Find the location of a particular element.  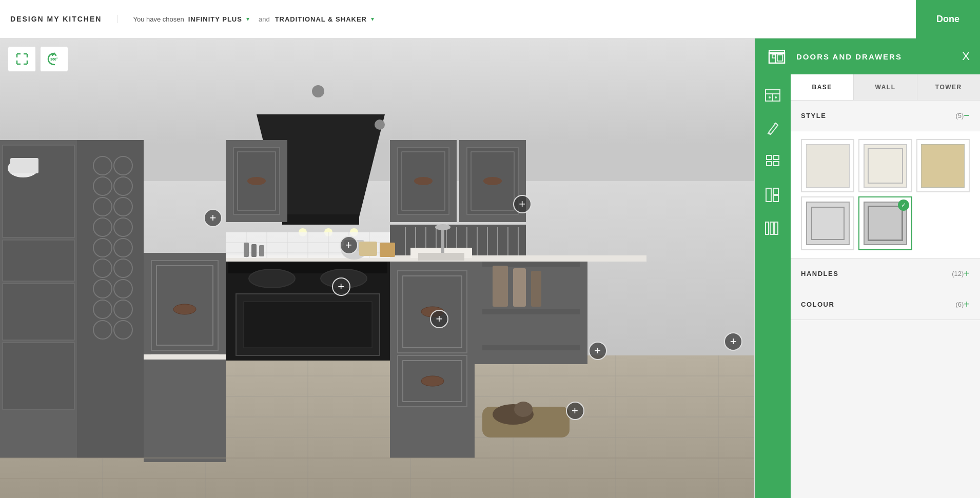

brand-title: DESIGN MY KITCHEN is located at coordinates (64, 19).